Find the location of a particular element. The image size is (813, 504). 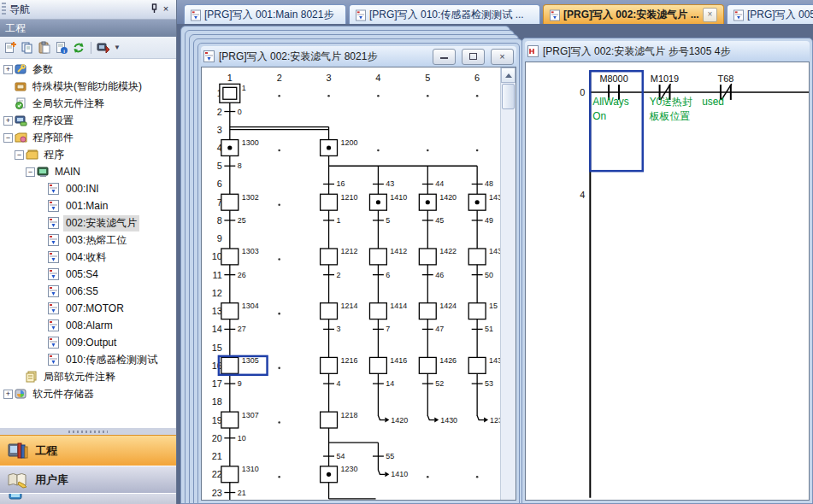

document-tab-2: [PRG]写入 002:安装滤气片 ...× is located at coordinates (633, 14).